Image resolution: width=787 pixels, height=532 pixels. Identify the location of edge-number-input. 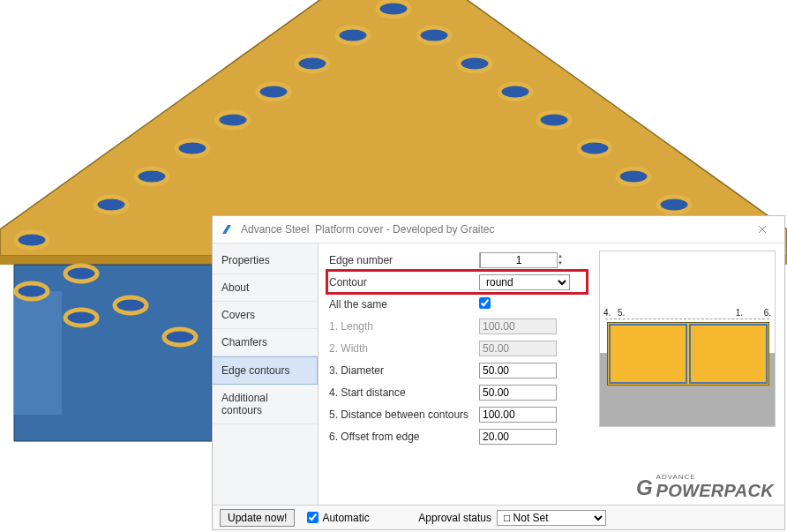
(519, 260).